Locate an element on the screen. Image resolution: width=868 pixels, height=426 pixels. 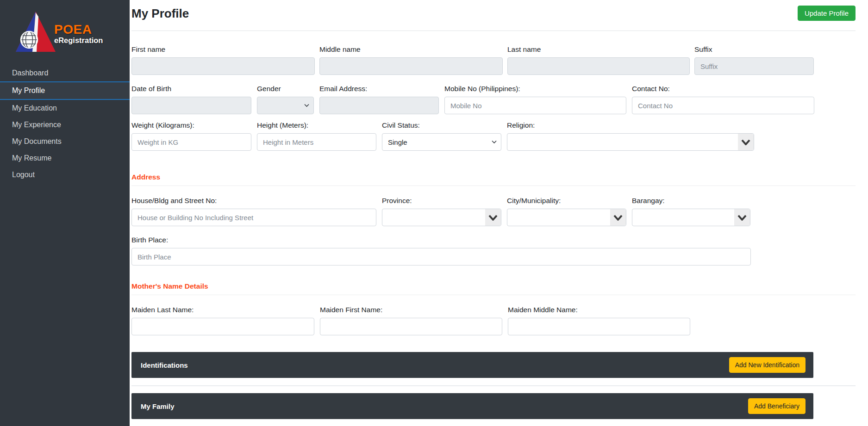
field-gender: Gender is located at coordinates (285, 99).